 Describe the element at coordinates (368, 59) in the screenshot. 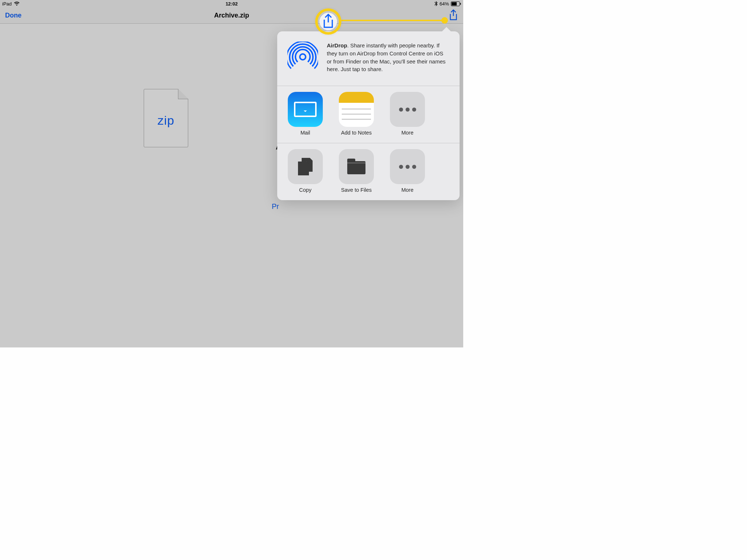

I see `airdrop-section: AirDrop. Share instantly with people nea…` at that location.